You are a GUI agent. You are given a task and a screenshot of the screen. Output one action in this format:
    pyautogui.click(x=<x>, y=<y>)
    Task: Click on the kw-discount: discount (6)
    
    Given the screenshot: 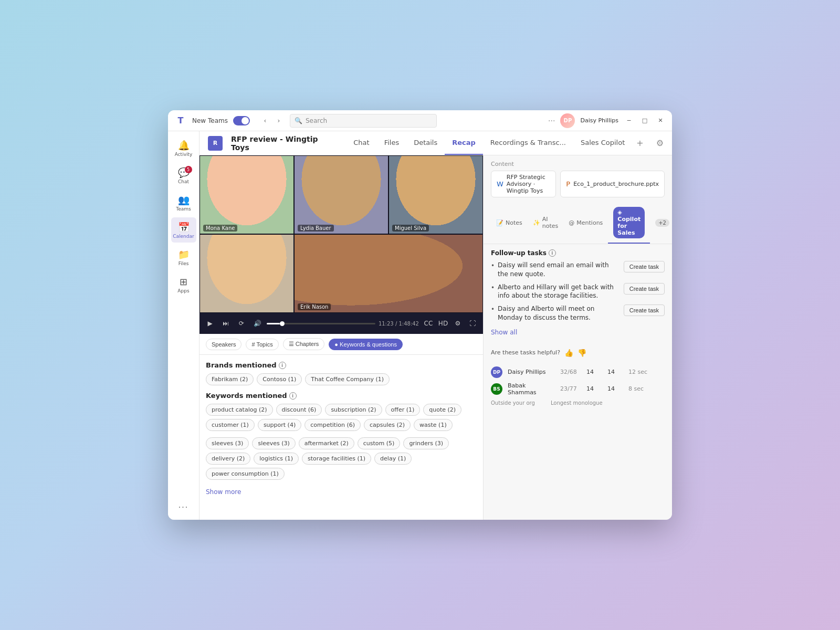 What is the action you would take?
    pyautogui.click(x=299, y=410)
    